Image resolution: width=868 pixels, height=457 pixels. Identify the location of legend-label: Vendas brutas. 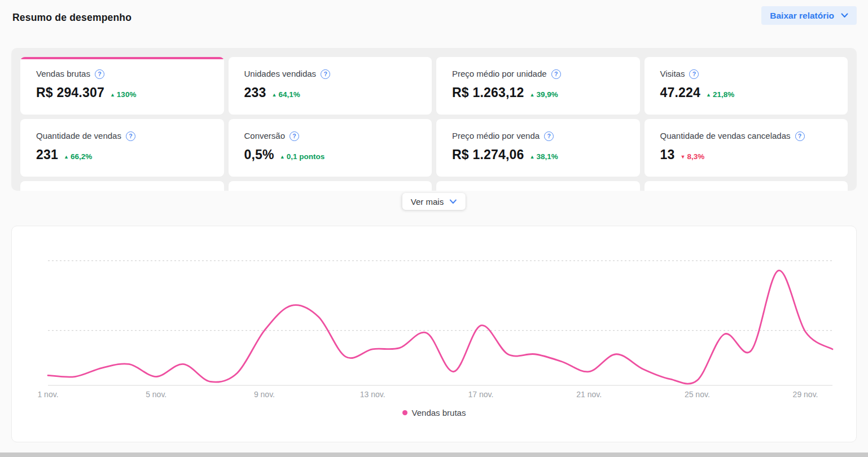
(439, 413).